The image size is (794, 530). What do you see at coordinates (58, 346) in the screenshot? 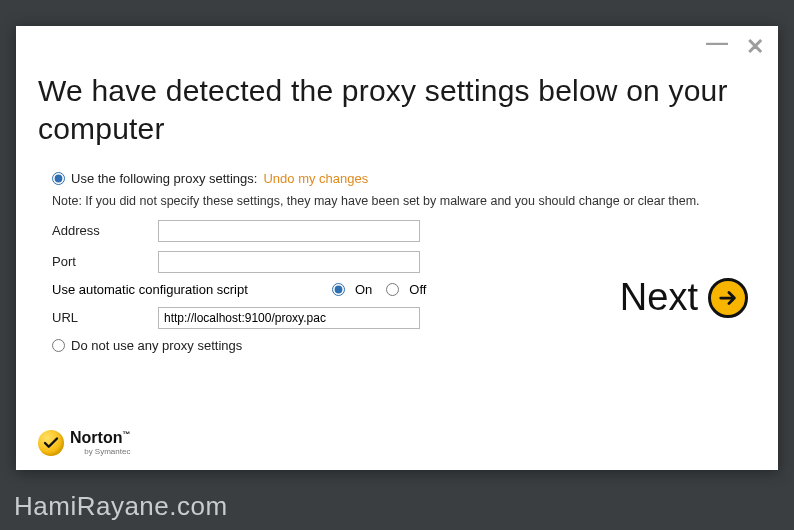
I see `radio-no-proxy-input` at bounding box center [58, 346].